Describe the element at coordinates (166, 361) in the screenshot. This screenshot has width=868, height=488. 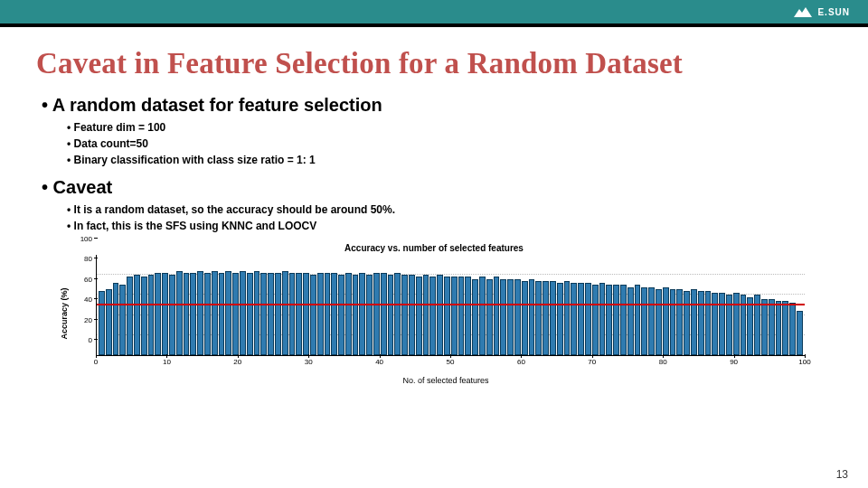
I see `x-tick-label: 10` at that location.